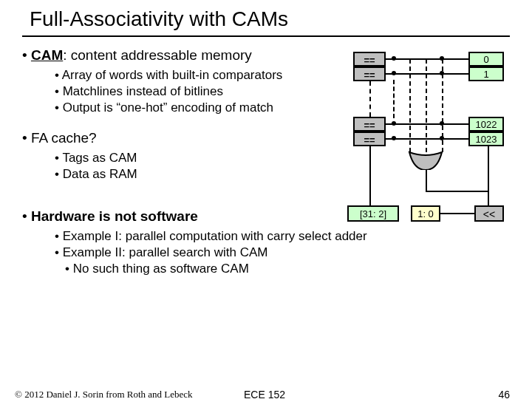 The image size is (532, 399). What do you see at coordinates (287, 269) in the screenshot?
I see `hw-sub-3: No such thing as software CAM` at bounding box center [287, 269].